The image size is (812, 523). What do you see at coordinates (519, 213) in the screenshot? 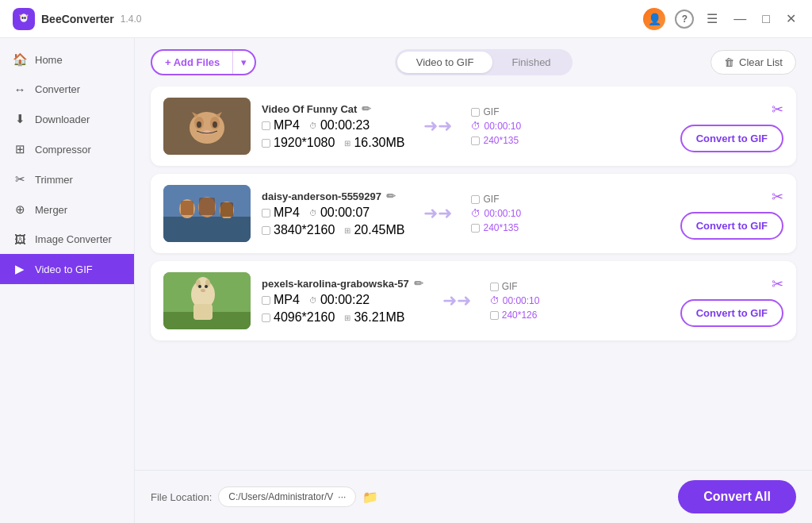
I see `output-time-2: ⏱ 00:00:10` at bounding box center [519, 213].